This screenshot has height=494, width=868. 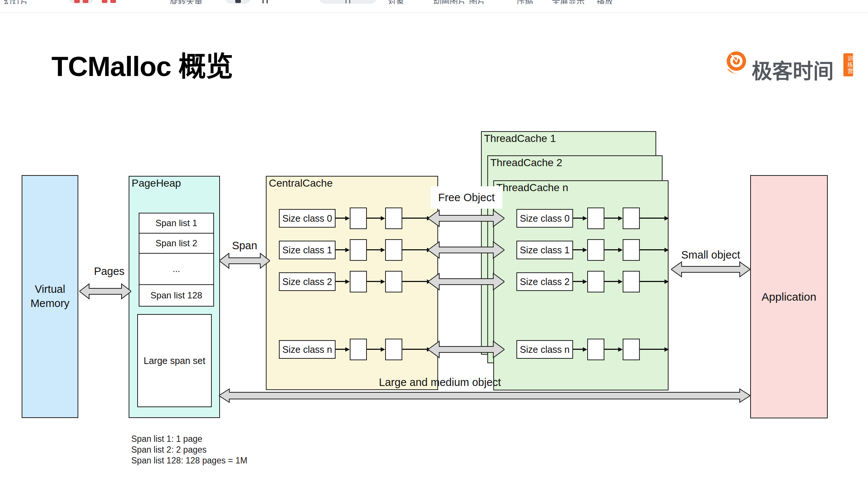 I want to click on toolbar-menu-item: 压缩, so click(x=525, y=2).